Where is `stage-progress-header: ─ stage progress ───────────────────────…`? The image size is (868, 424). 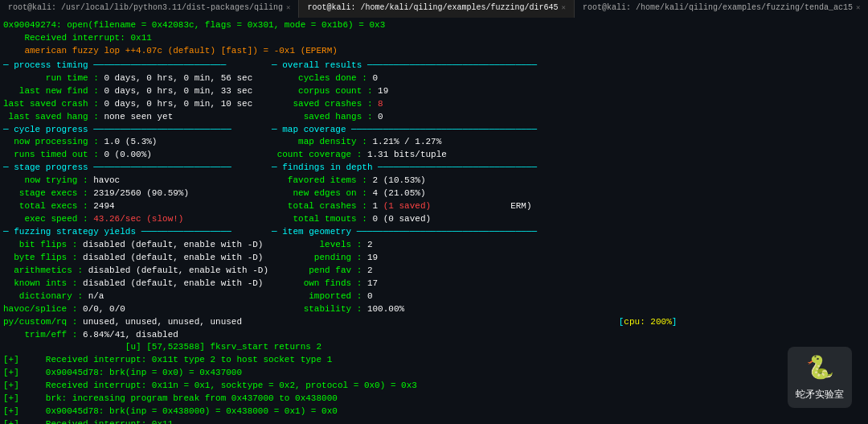 stage-progress-header: ─ stage progress ───────────────────────… is located at coordinates (136, 168).